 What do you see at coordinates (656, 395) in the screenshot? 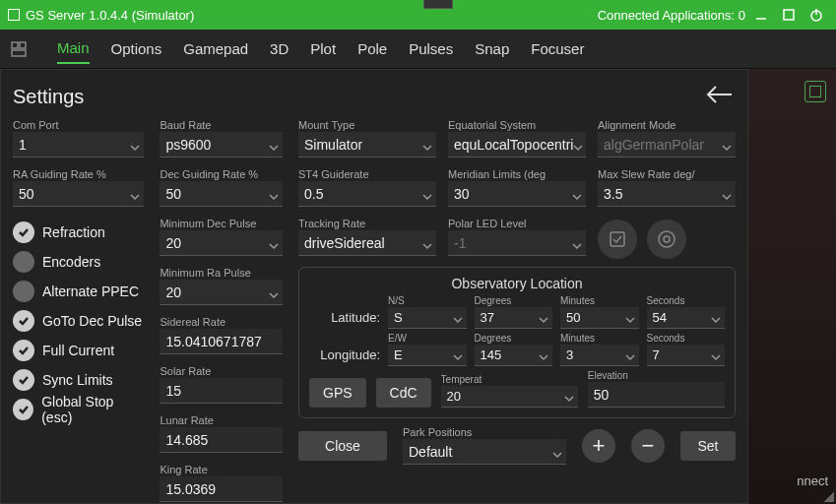
I see `elevation-field: 50` at bounding box center [656, 395].